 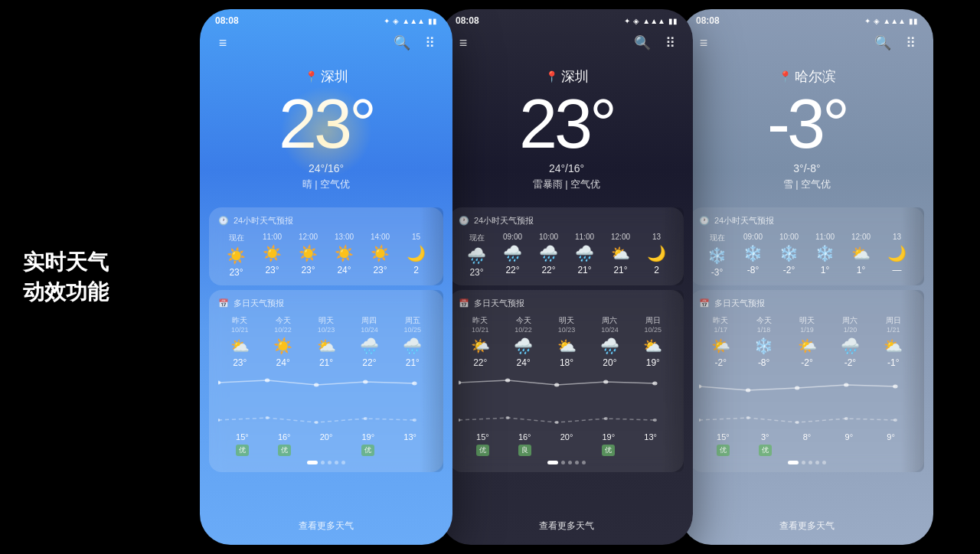 What do you see at coordinates (368, 444) in the screenshot?
I see `bottom-temp-item: 19° 优` at bounding box center [368, 444].